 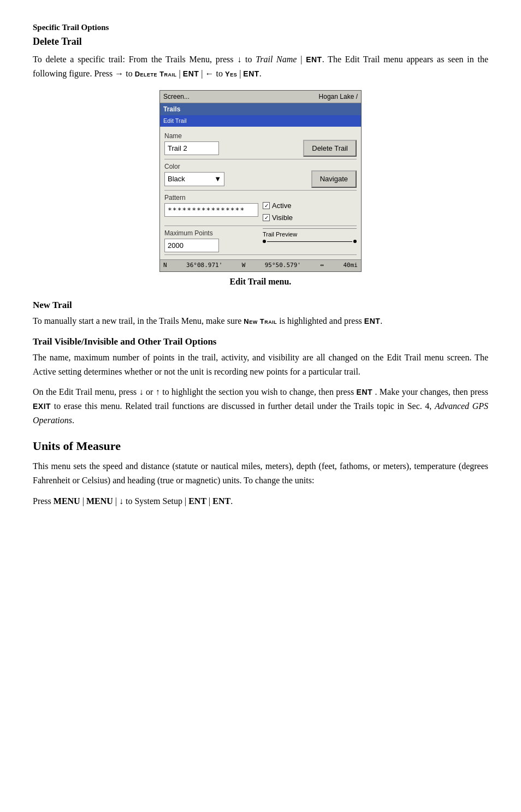 I want to click on dt-sep2: |, so click(x=181, y=73).